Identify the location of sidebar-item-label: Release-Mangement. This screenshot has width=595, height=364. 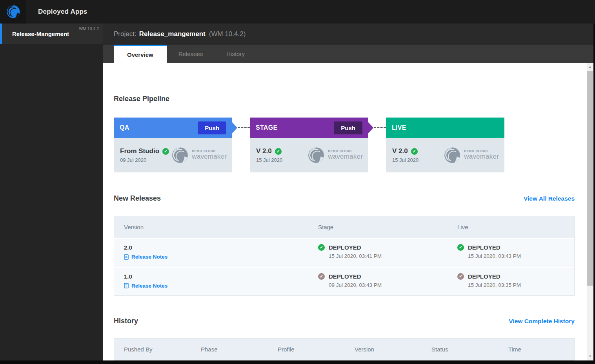
(41, 34).